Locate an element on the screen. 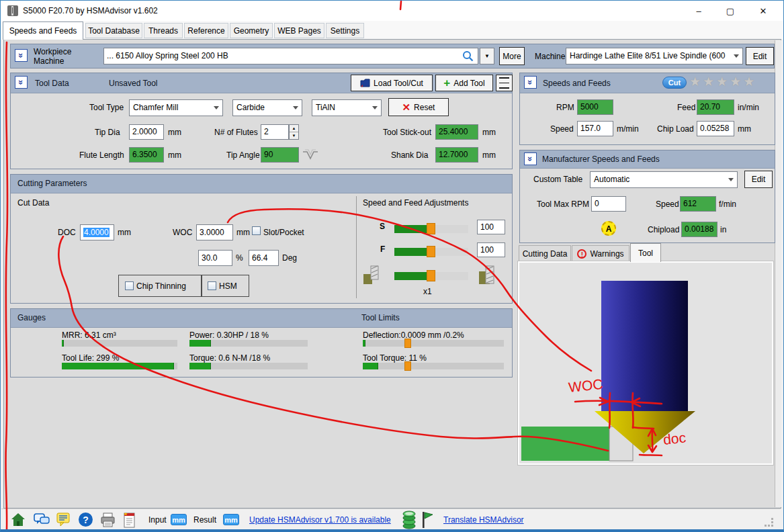  tip-angle-field: 90 is located at coordinates (279, 154).